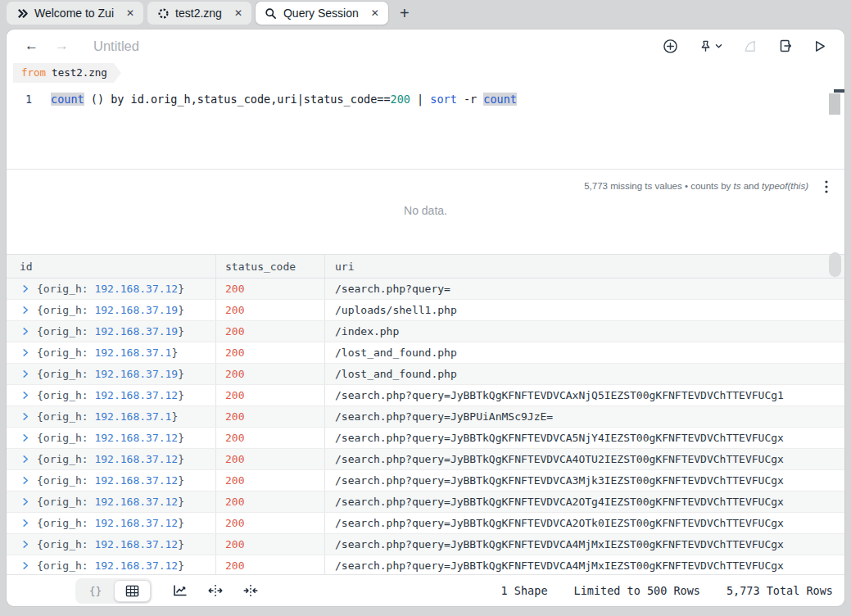 The image size is (851, 616). I want to click on collapse-columns-icon, so click(251, 591).